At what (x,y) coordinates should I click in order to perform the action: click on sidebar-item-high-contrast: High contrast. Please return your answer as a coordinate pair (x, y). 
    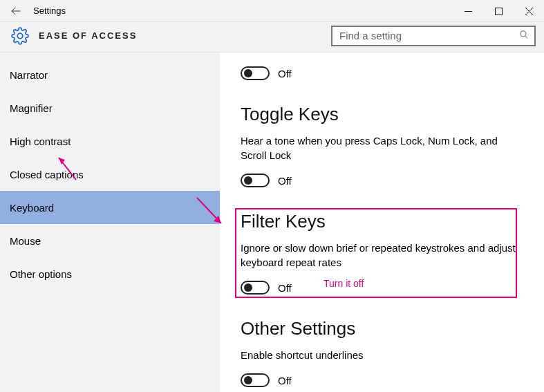
    Looking at the image, I should click on (110, 141).